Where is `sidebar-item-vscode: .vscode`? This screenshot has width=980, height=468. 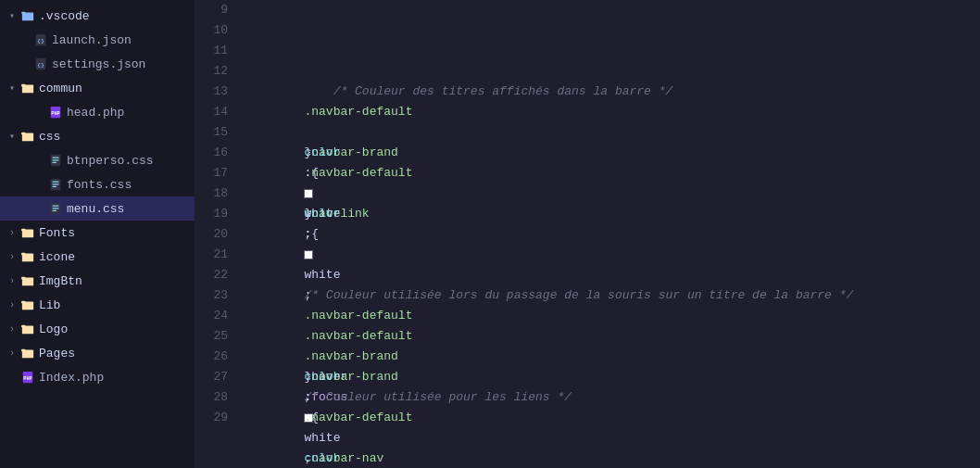
sidebar-item-vscode: .vscode is located at coordinates (97, 16).